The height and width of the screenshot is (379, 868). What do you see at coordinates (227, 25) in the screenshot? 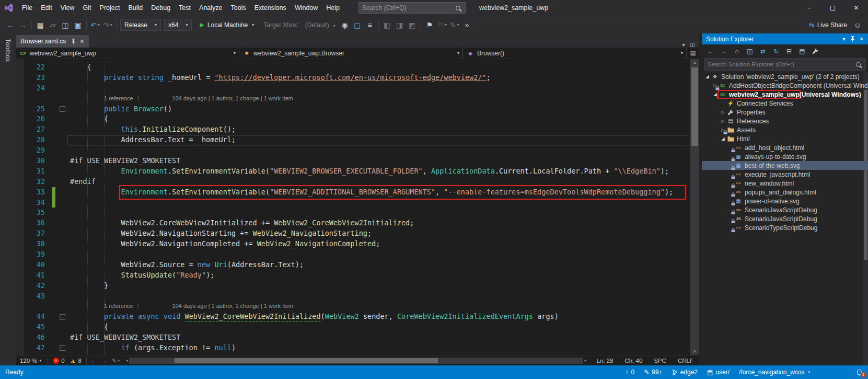
I see `start-debugging-button: ▶ Local Machine ▾` at bounding box center [227, 25].